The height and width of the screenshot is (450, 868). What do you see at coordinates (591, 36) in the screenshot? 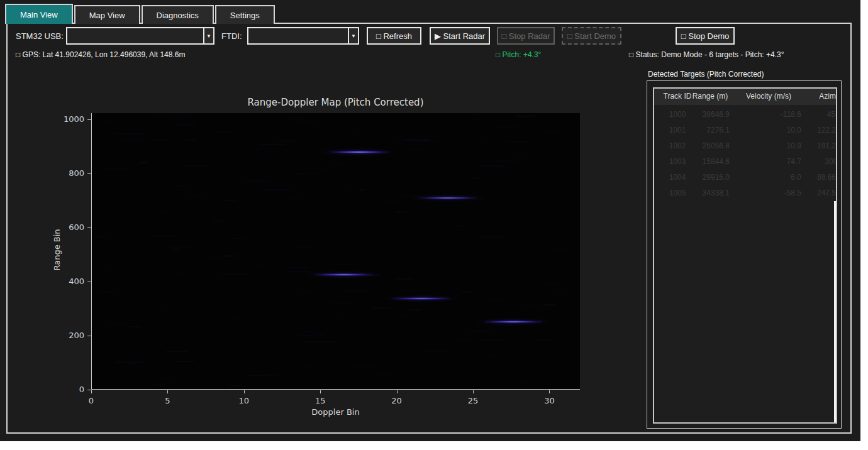
I see `start-demo-button: □ Start Demo` at bounding box center [591, 36].